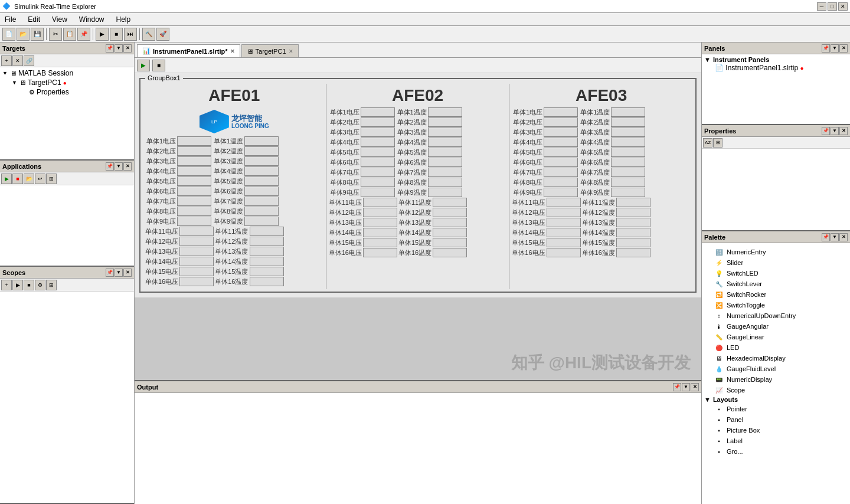  I want to click on props-group-button: ⊞, so click(718, 143).